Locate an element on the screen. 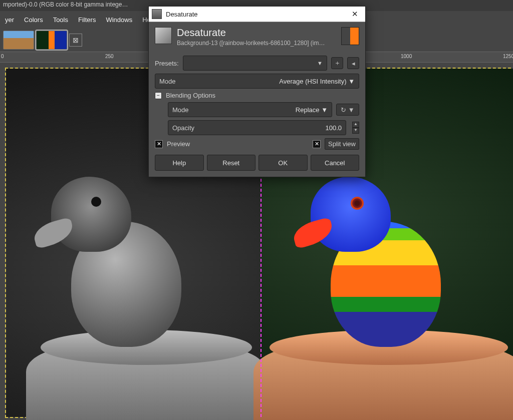 Image resolution: width=513 pixels, height=420 pixels. blending-options-label: Blending Options is located at coordinates (190, 95).